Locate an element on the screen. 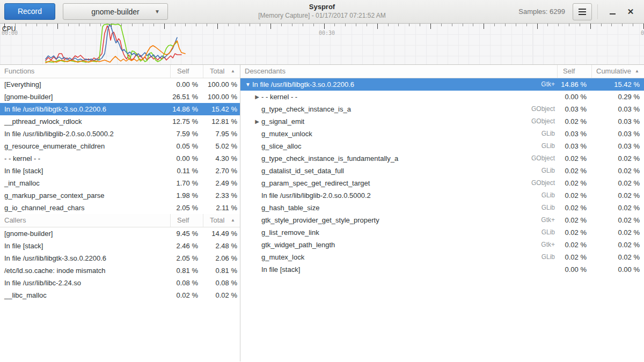 The image size is (644, 362). descendants-row: g_type_check_instance_is_fundamentally_a… is located at coordinates (442, 159).